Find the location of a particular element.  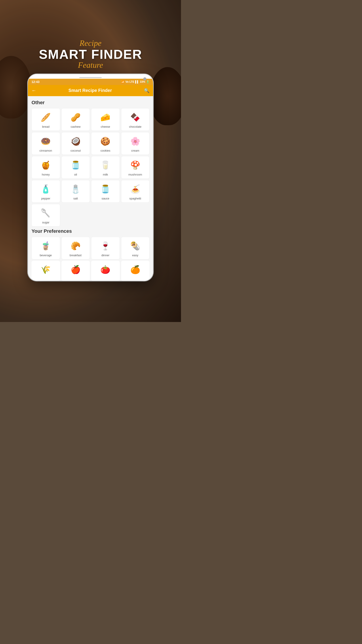

item-label-oil: oil is located at coordinates (76, 174).